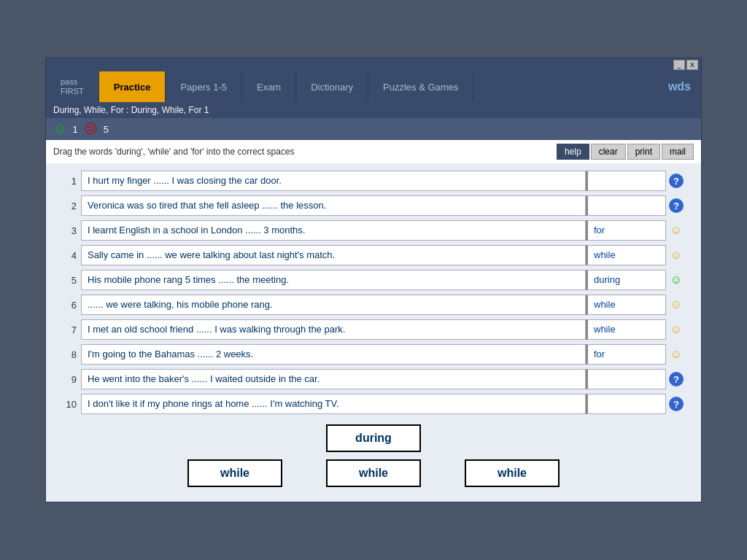 The image size is (747, 560). What do you see at coordinates (625, 152) in the screenshot?
I see `action-buttons: help clear print mail` at bounding box center [625, 152].